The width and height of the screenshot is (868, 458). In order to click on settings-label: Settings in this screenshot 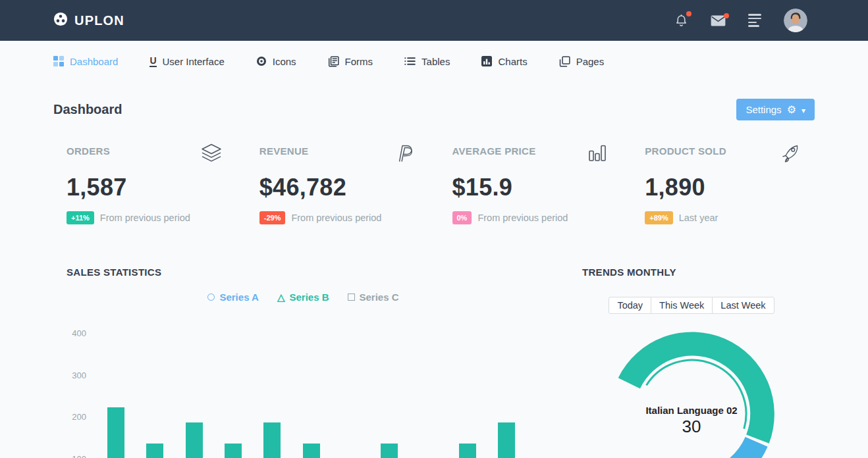, I will do `click(763, 109)`.